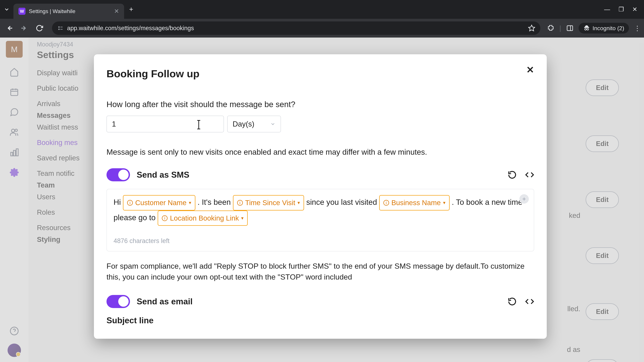 The height and width of the screenshot is (362, 644). I want to click on incognito-label: Incognito (2), so click(608, 28).